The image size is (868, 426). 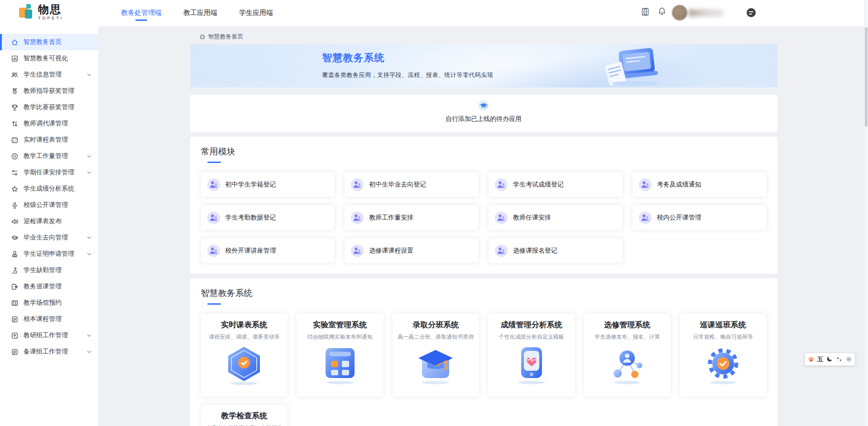 I want to click on brand-logo-icon, so click(x=27, y=12).